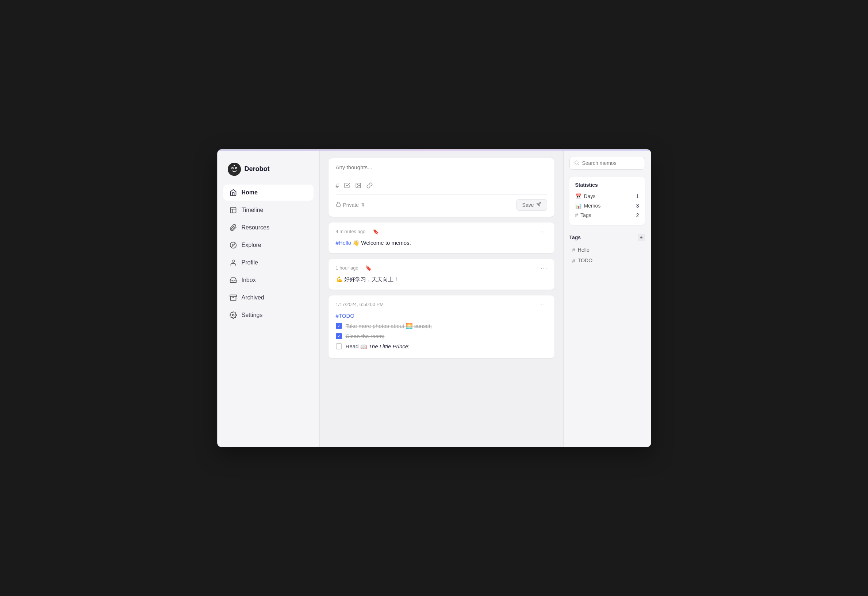 The image size is (868, 596). What do you see at coordinates (233, 210) in the screenshot?
I see `timeline-icon` at bounding box center [233, 210].